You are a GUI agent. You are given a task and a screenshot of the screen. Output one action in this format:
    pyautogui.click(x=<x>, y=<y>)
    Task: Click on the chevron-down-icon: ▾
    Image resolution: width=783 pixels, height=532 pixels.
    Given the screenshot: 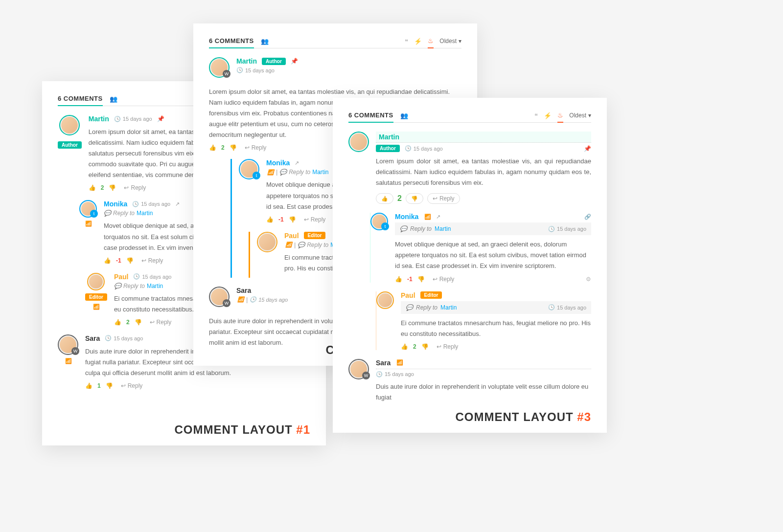 What is the action you would take?
    pyautogui.click(x=590, y=115)
    